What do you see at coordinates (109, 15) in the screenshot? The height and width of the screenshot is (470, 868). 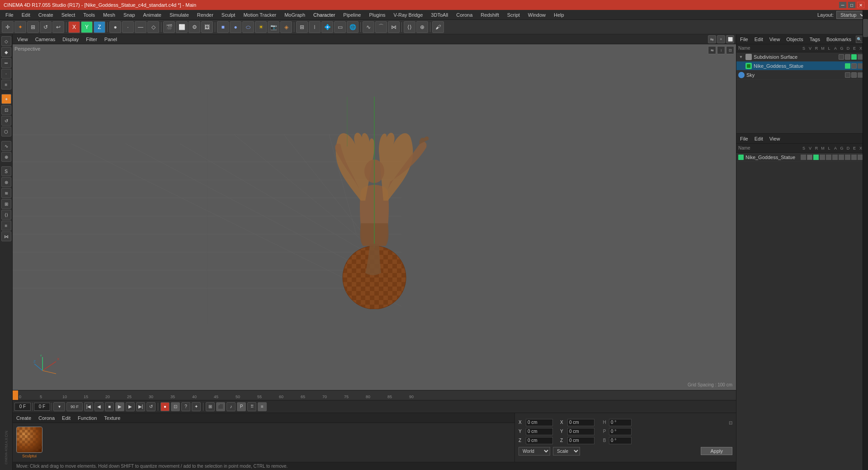 I see `menu-mesh: Mesh` at bounding box center [109, 15].